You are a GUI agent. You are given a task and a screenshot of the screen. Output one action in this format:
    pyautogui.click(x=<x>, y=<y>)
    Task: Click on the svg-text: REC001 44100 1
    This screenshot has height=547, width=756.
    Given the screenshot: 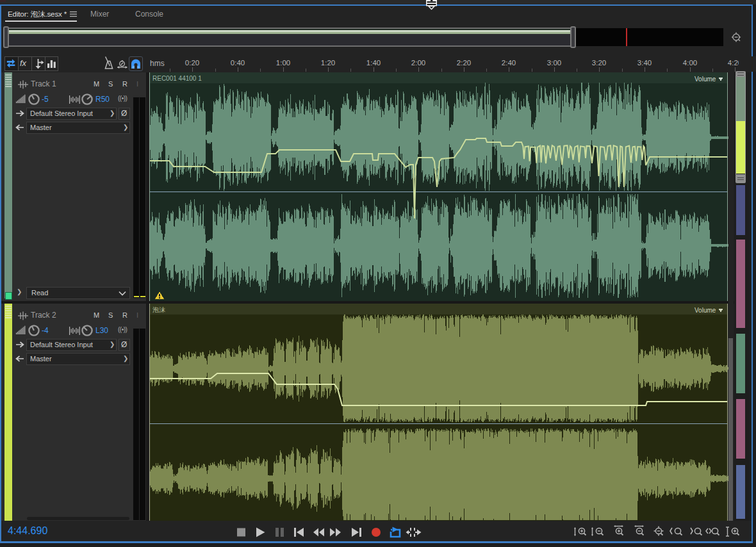 What is the action you would take?
    pyautogui.click(x=177, y=78)
    